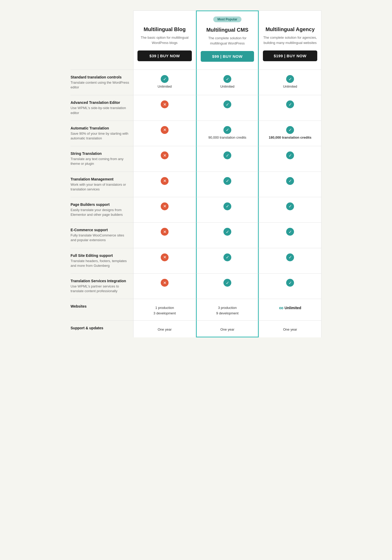  What do you see at coordinates (290, 108) in the screenshot?
I see `feature-value-1-2: ✓` at bounding box center [290, 108].